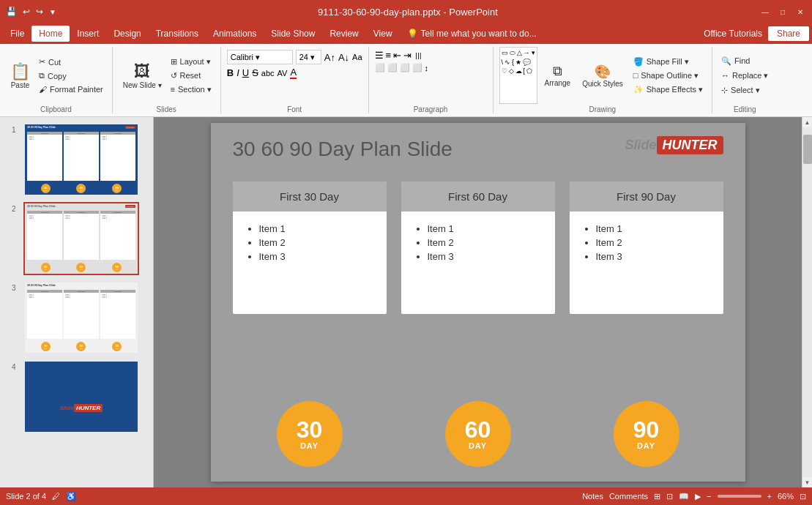  Describe the element at coordinates (802, 496) in the screenshot. I see `fit-to-window-button: ⊡` at that location.